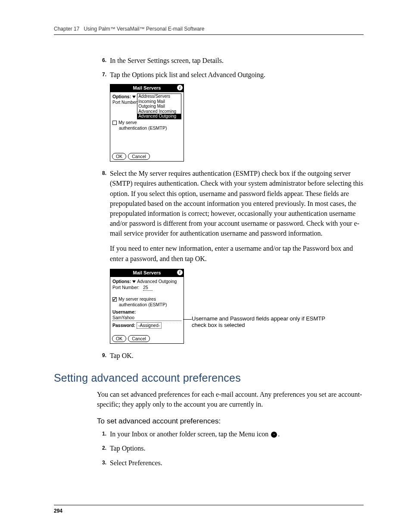 The width and height of the screenshot is (411, 532). Describe the element at coordinates (147, 312) in the screenshot. I see `username-label: Username:` at that location.